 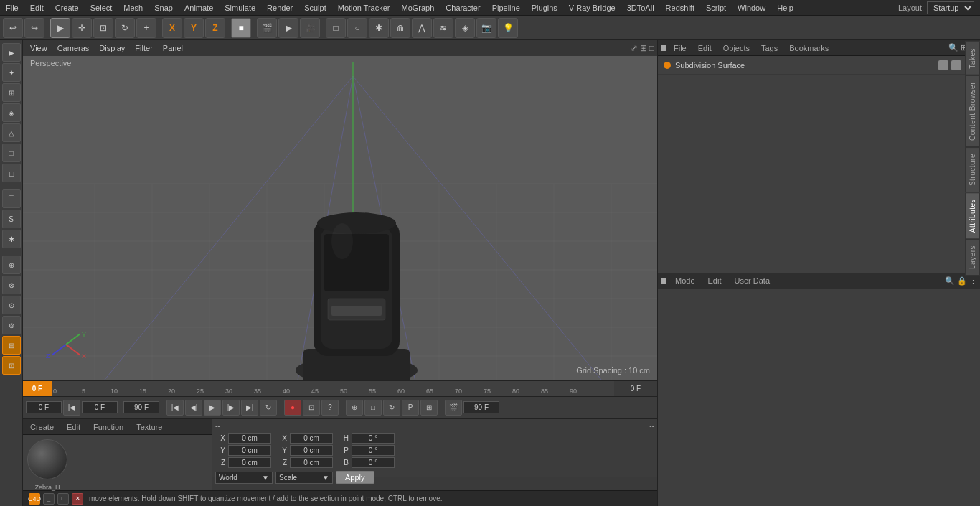 What do you see at coordinates (288, 28) in the screenshot?
I see `render-button: ▶` at bounding box center [288, 28].